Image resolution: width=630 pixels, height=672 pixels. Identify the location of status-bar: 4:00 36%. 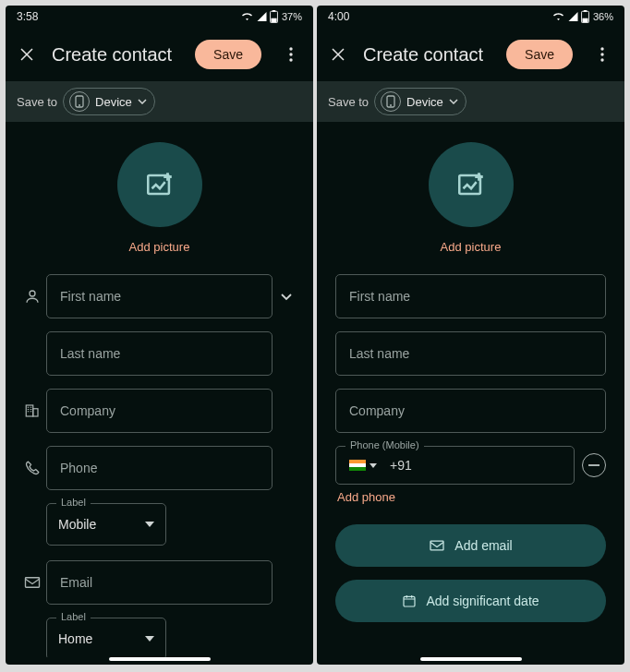
(471, 17).